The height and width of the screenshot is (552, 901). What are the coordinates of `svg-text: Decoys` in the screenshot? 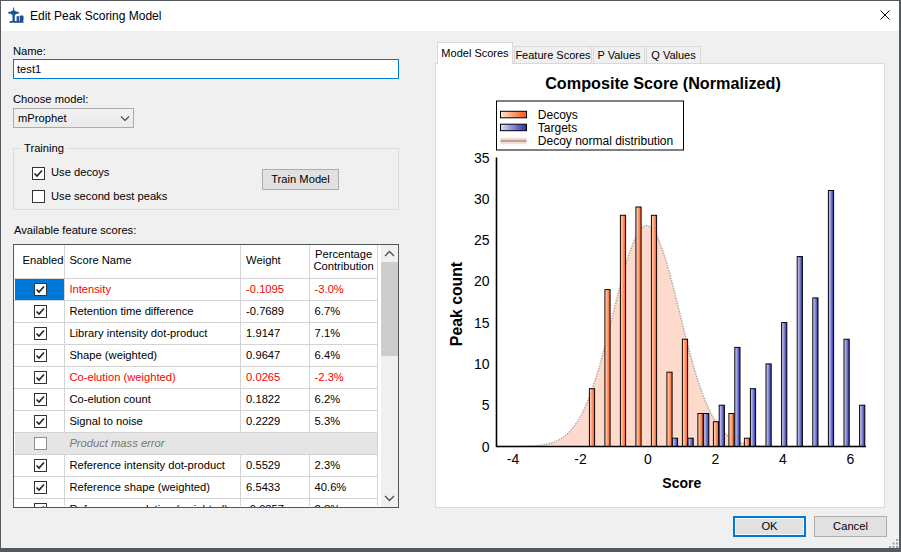 It's located at (558, 115).